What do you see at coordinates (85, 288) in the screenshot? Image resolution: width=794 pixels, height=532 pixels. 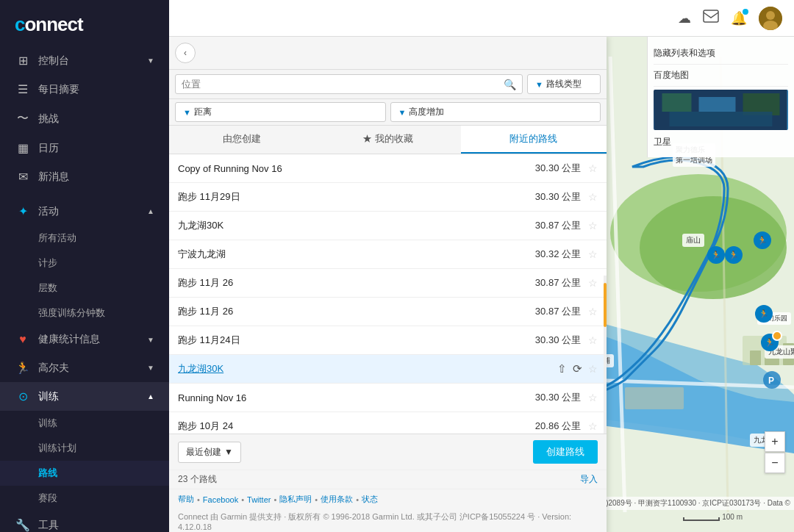 I see `sidebar-sub-floors: 层数` at bounding box center [85, 288].